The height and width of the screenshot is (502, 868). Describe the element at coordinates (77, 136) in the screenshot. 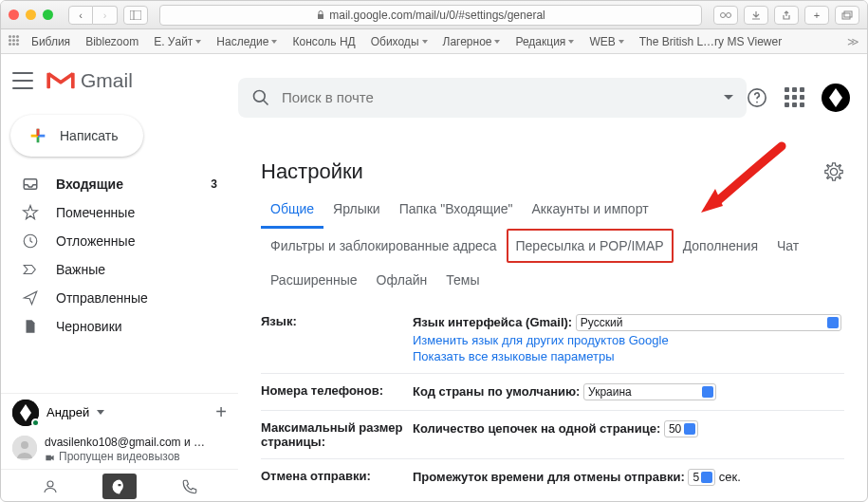

I see `compose-button: Написать` at that location.